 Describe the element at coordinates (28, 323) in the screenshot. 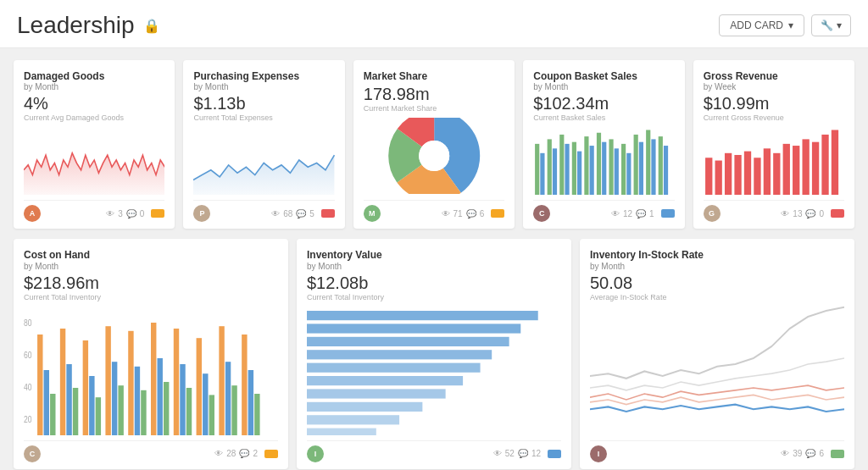

I see `svg-text: 80` at that location.